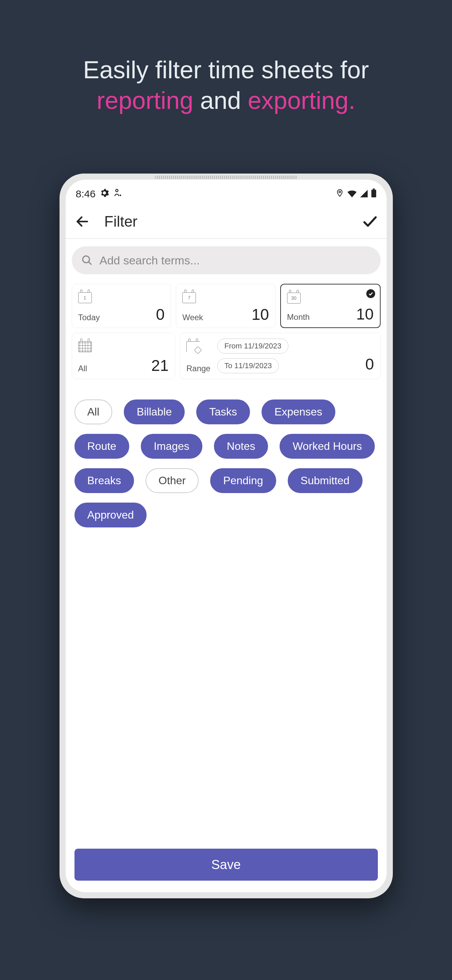  I want to click on period-card-week: 7 Week 10, so click(226, 306).